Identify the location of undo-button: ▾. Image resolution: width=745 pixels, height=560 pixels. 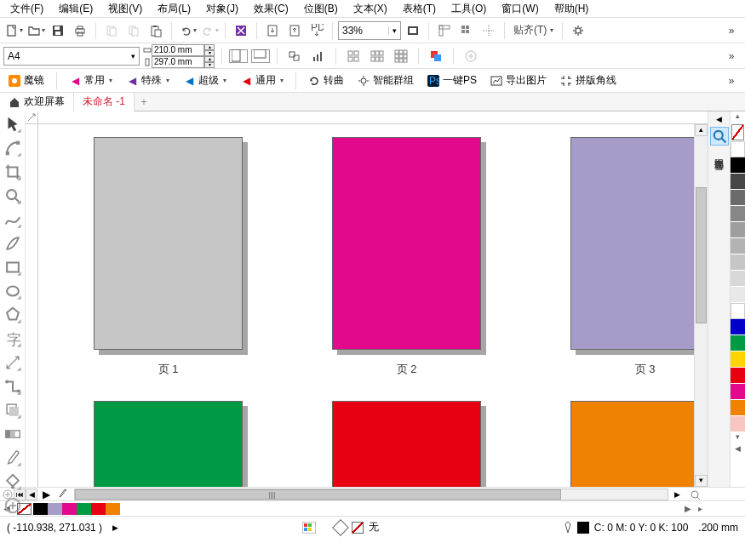
(187, 31).